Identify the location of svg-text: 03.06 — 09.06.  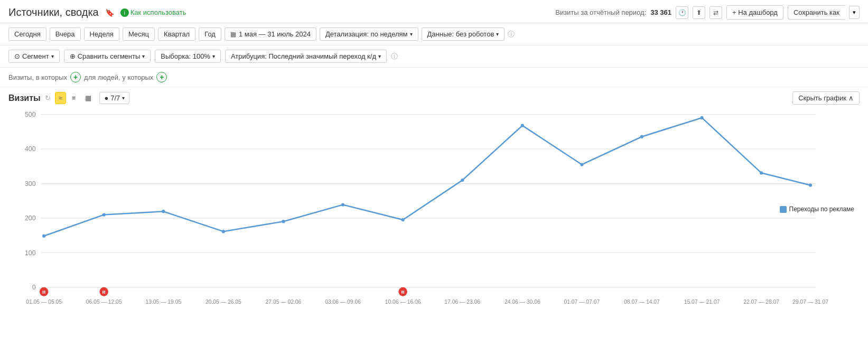
(343, 302).